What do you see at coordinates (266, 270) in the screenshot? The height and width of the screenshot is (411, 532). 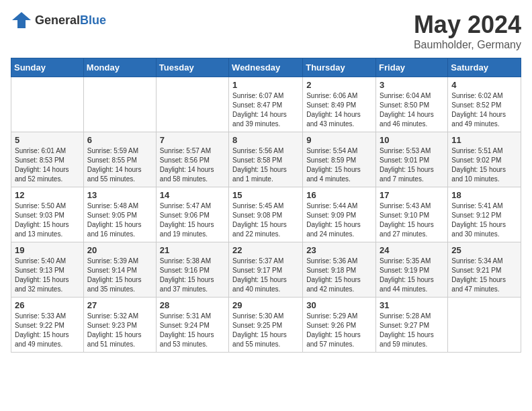 I see `calendar-day-cell: 22Sunrise: 5:37 AM Sunset: 9:17 PM Dayli…` at bounding box center [266, 270].